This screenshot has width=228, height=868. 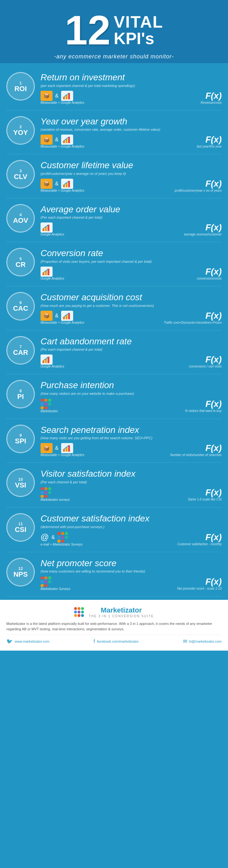 I want to click on kpi-desc: (per each important channel & per total …, so click(x=131, y=86).